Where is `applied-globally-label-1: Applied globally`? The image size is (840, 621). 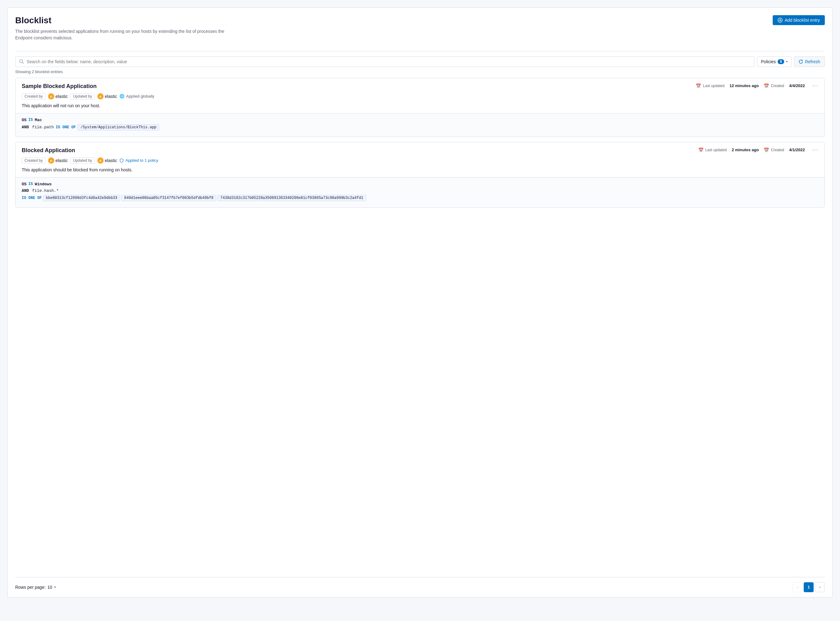
applied-globally-label-1: Applied globally is located at coordinates (140, 96).